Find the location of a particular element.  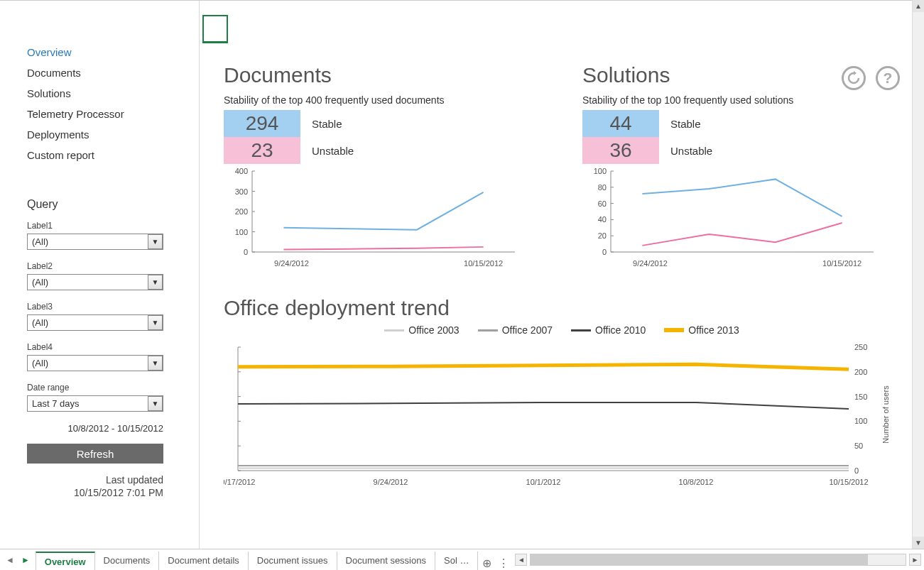

sheet-tabs: Overview Documents Document details Docu… is located at coordinates (274, 559).